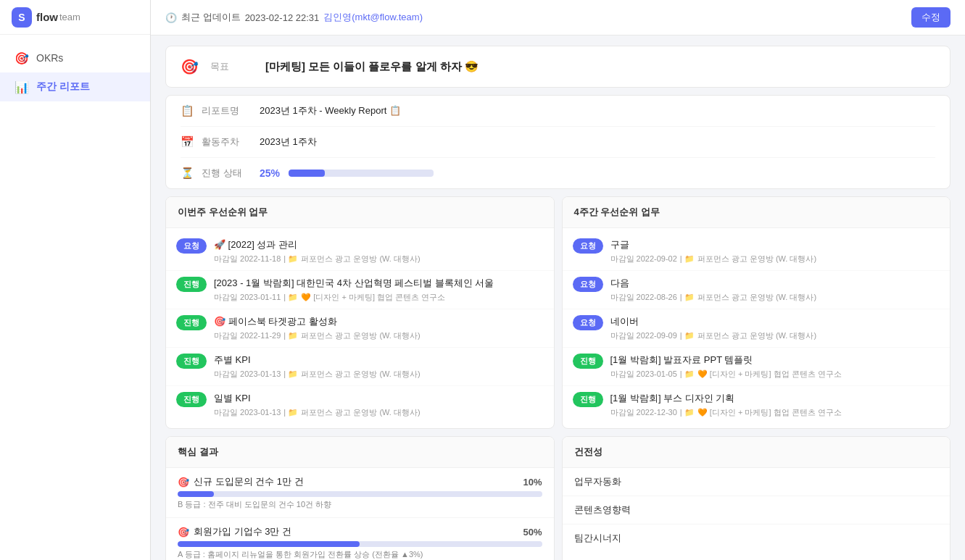 The image size is (965, 560). I want to click on task-item: 진행 [1월 박람회] 발표자료 PPT 템플릿 마감일 2023-01-05 …, so click(757, 367).